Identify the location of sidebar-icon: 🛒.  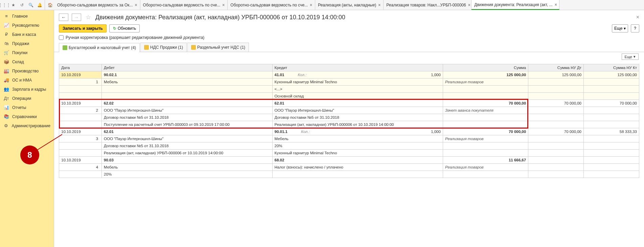
(6, 53).